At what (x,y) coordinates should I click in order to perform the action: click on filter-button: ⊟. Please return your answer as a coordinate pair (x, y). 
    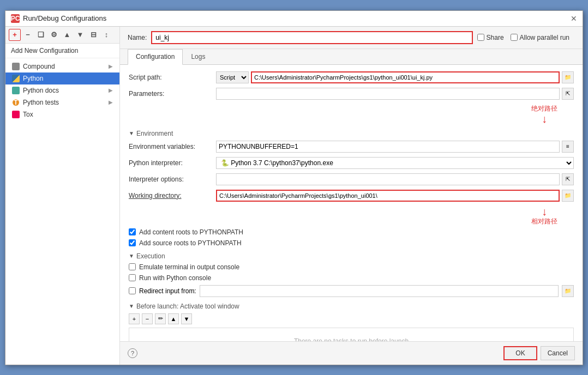
    Looking at the image, I should click on (93, 35).